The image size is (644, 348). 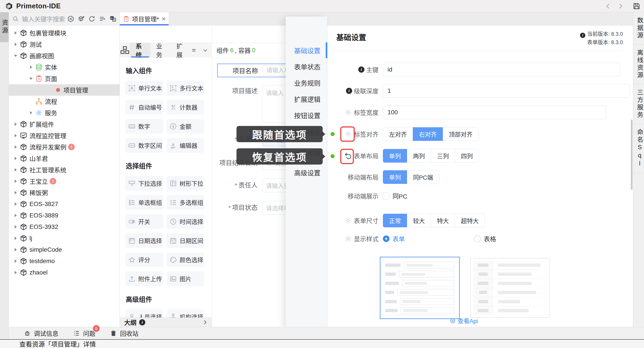 I want to click on box-add-icon, so click(x=81, y=19).